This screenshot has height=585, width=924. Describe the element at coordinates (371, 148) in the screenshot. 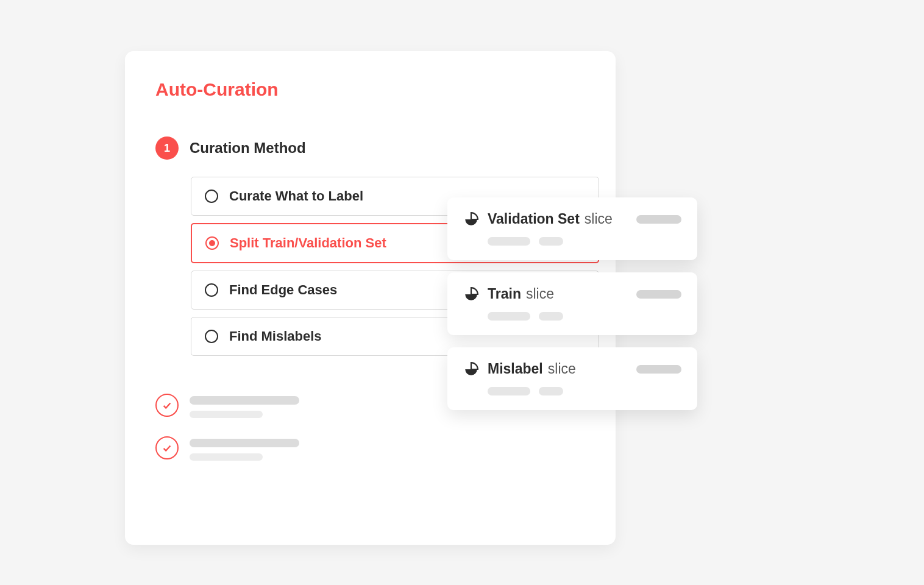

I see `step-header: 1 Curation Method` at that location.